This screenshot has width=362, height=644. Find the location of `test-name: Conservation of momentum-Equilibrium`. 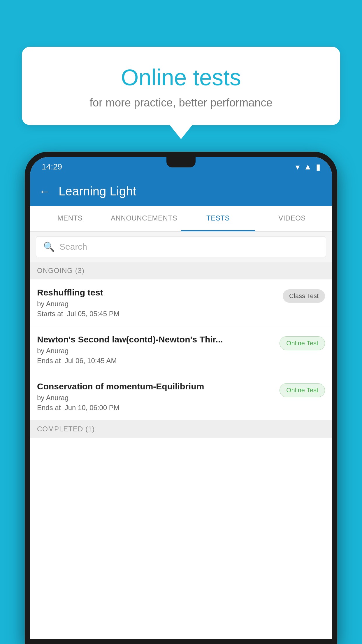

test-name: Conservation of momentum-Equilibrium is located at coordinates (156, 386).